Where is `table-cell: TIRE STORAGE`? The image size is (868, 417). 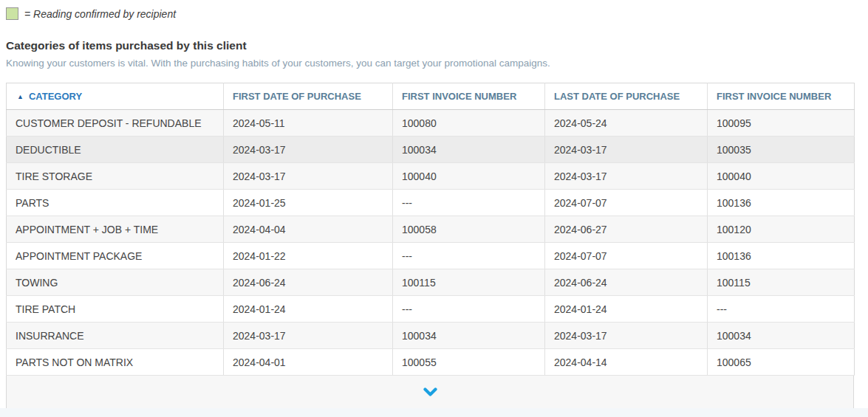 table-cell: TIRE STORAGE is located at coordinates (115, 176).